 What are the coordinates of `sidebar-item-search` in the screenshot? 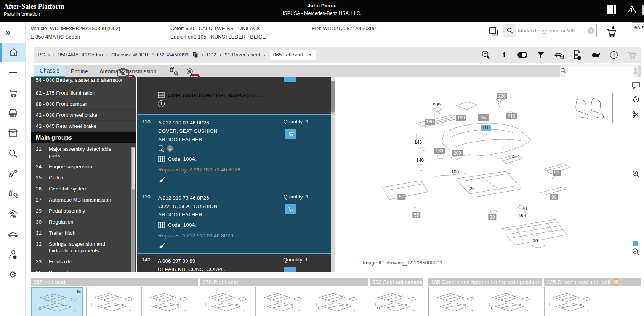 It's located at (13, 153).